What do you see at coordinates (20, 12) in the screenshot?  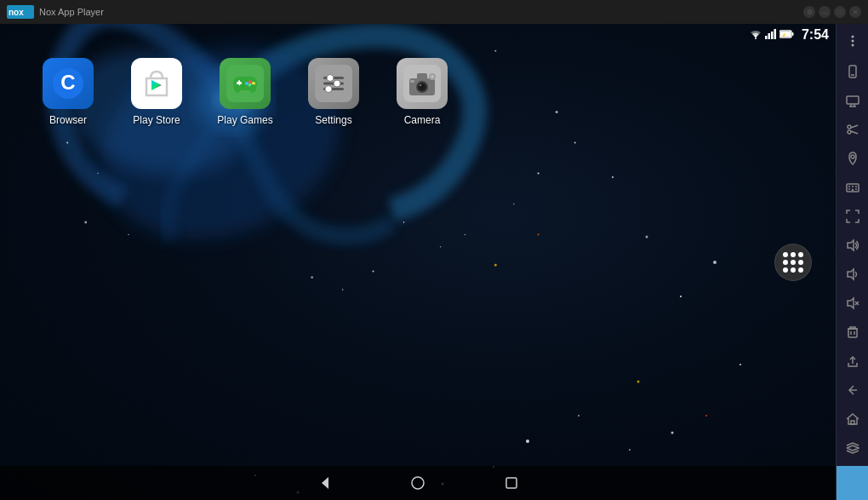 I see `nox-logo: nox` at bounding box center [20, 12].